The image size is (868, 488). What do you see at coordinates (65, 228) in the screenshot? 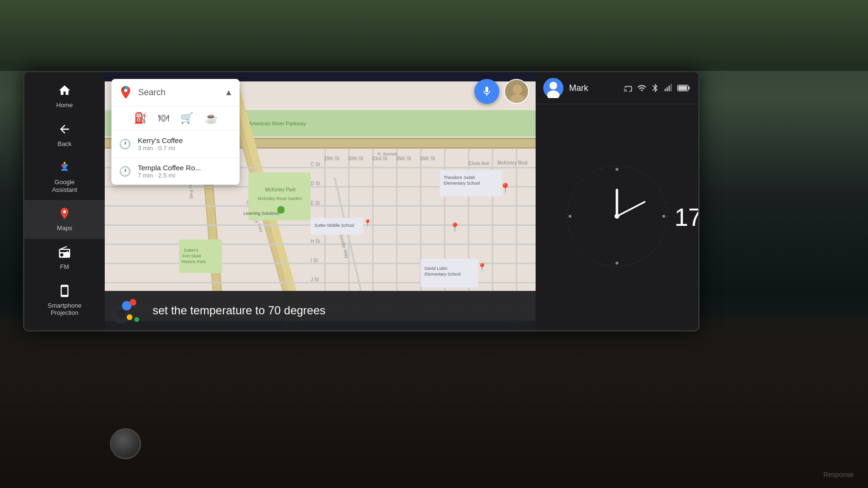
I see `sidebar-label-maps: Maps` at bounding box center [65, 228].